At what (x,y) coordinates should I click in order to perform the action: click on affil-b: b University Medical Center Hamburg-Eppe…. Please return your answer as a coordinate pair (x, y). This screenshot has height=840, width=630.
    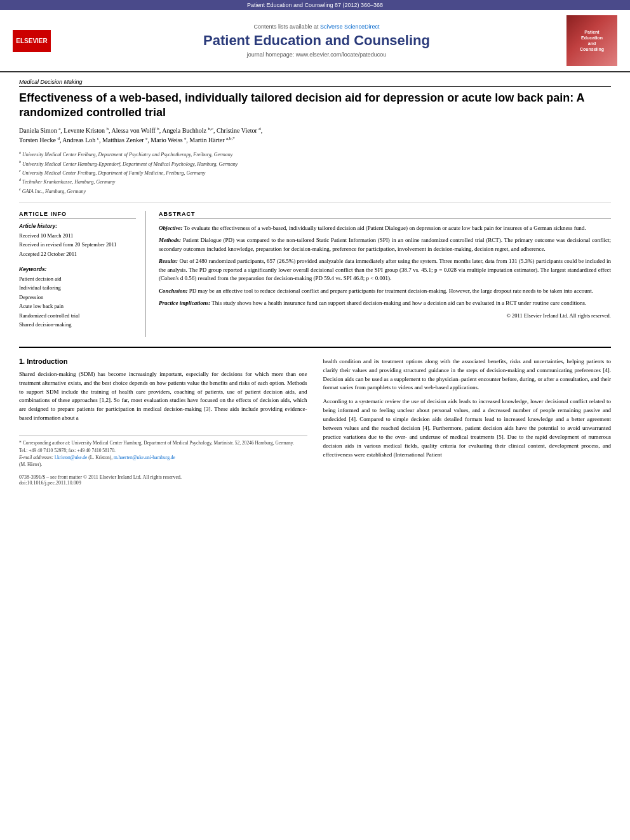
    Looking at the image, I should click on (128, 164).